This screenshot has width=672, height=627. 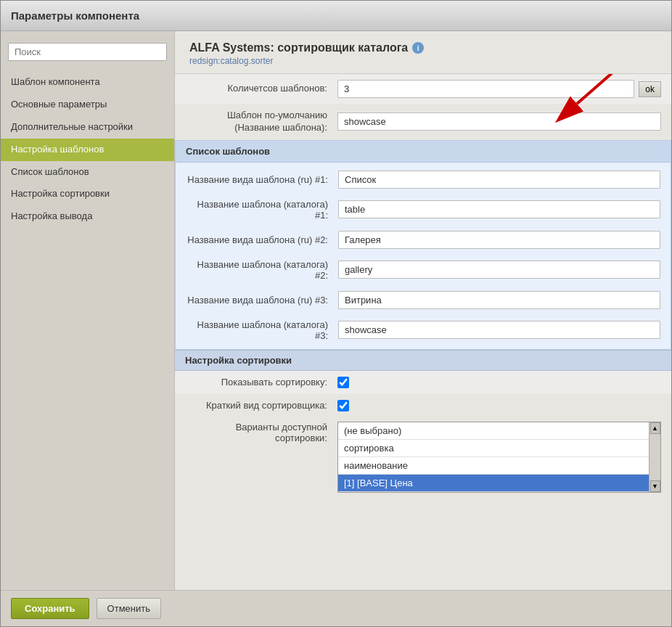 What do you see at coordinates (655, 428) in the screenshot?
I see `scroll-up-button: ▲` at bounding box center [655, 428].